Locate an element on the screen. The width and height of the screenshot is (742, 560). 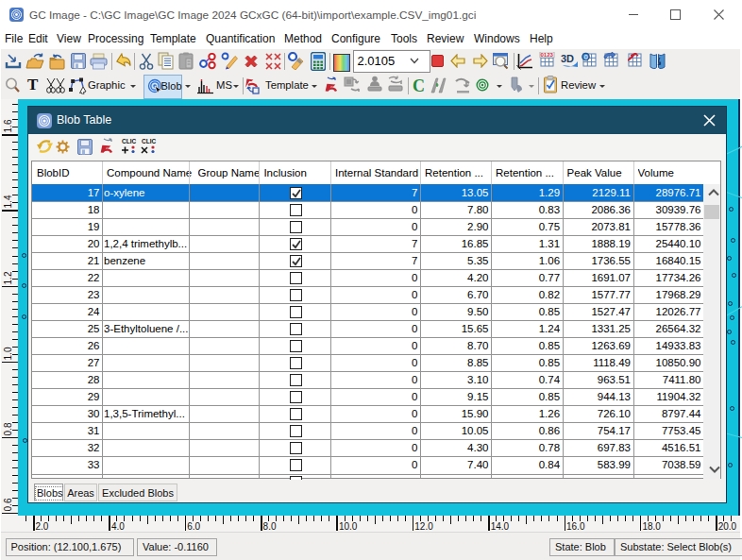
svg-text: 3D is located at coordinates (567, 59).